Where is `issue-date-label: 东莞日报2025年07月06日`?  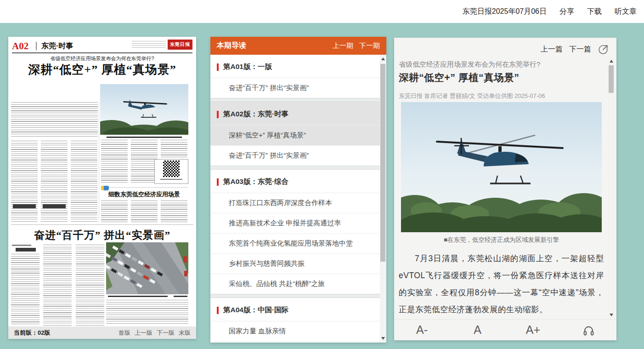 issue-date-label: 东莞日报2025年07月06日 is located at coordinates (504, 12).